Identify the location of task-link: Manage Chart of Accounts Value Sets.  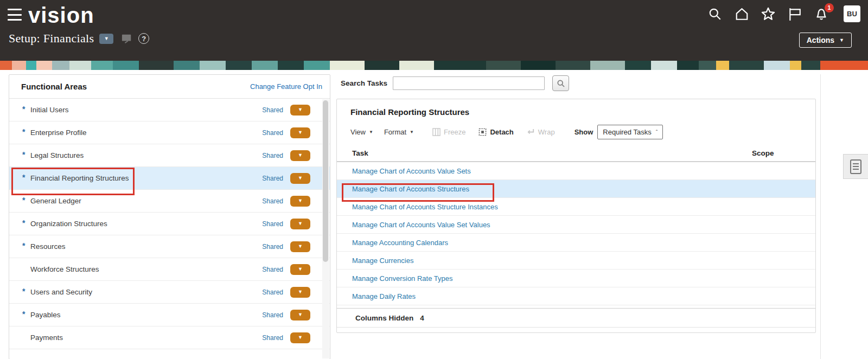
(411, 171).